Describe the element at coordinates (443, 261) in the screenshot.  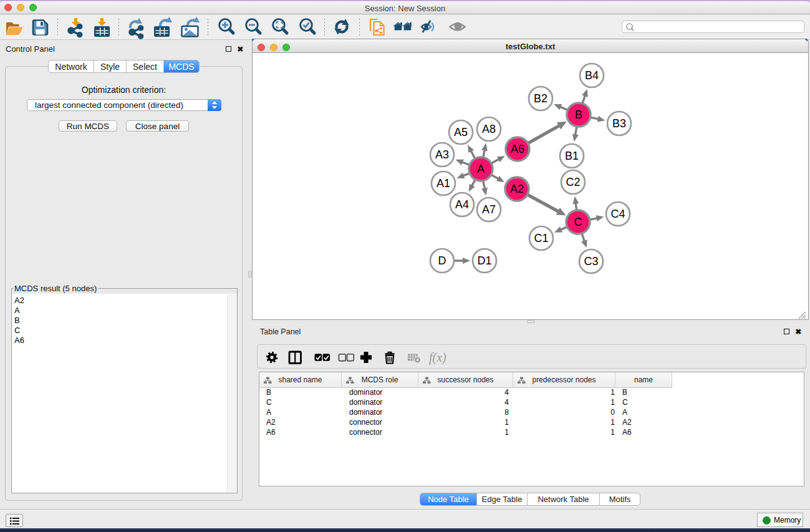
I see `svg-text: D` at that location.